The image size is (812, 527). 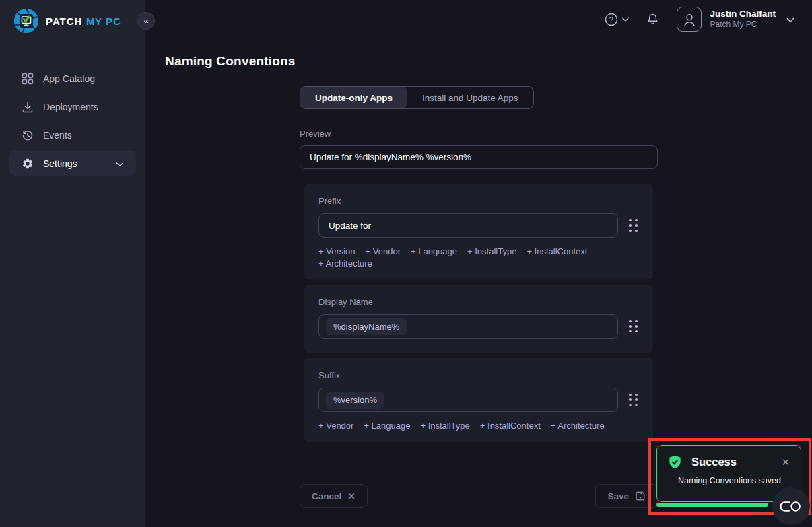 I want to click on collapse-sidebar-button: «, so click(x=146, y=21).